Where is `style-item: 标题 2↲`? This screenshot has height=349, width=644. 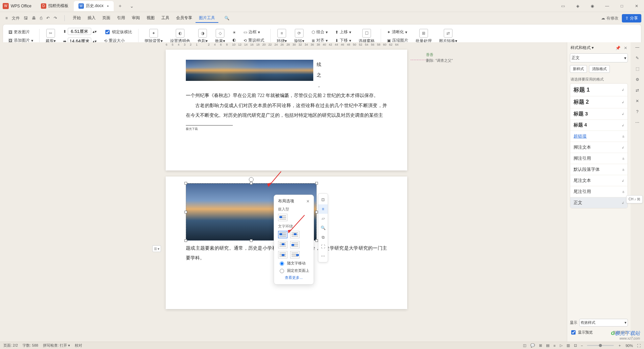 style-item: 标题 2↲ is located at coordinates (599, 102).